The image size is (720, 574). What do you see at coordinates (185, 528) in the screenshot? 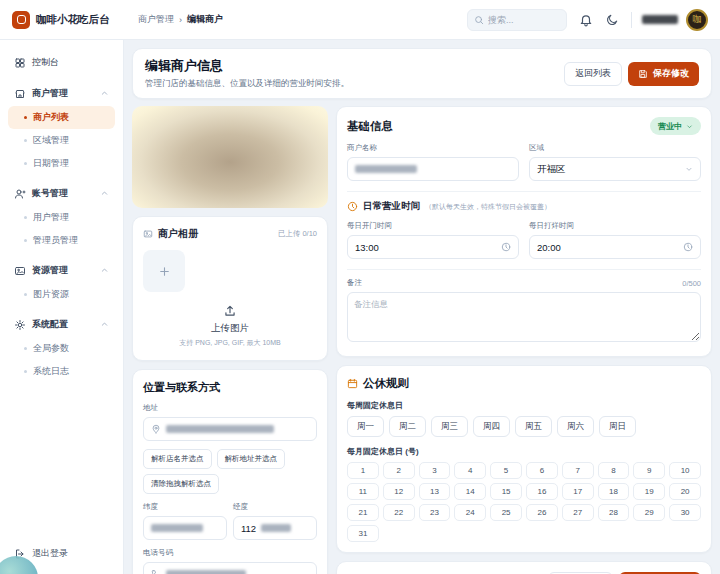
I see `latitude-input` at bounding box center [185, 528].